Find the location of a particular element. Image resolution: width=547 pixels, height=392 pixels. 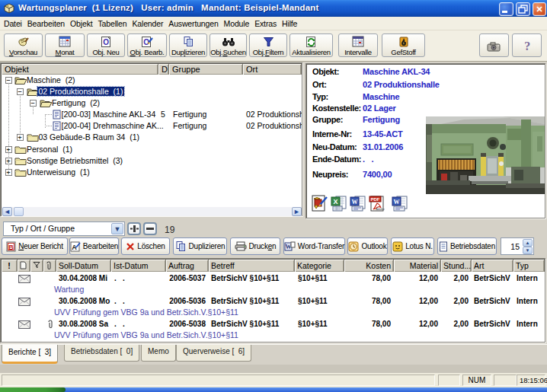

tab-memo: Memo is located at coordinates (158, 353).